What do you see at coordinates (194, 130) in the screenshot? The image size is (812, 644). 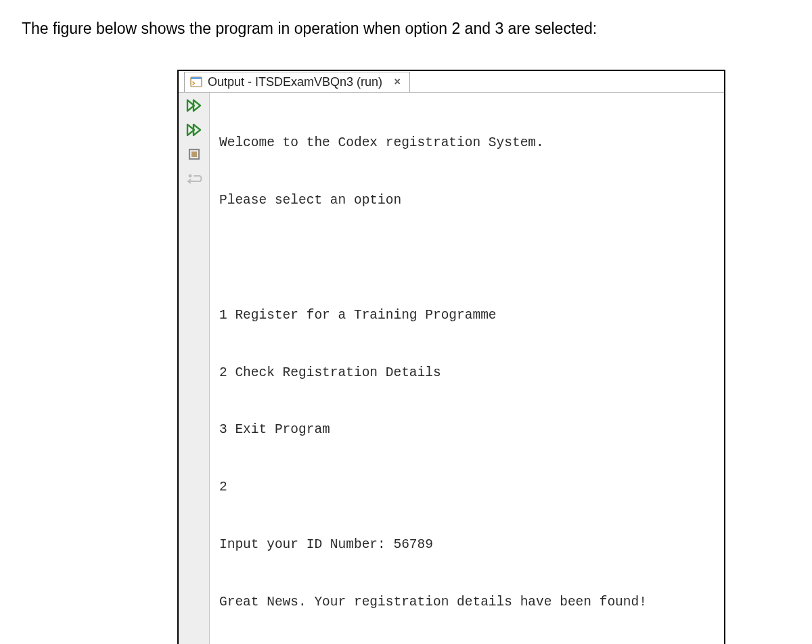 I see `rerun-all-icon` at bounding box center [194, 130].